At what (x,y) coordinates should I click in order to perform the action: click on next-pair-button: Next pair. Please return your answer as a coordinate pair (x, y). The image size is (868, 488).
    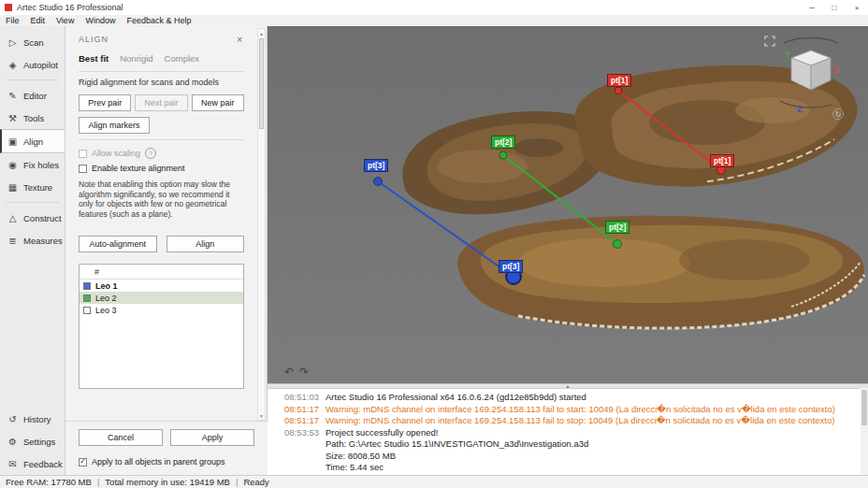
    Looking at the image, I should click on (161, 103).